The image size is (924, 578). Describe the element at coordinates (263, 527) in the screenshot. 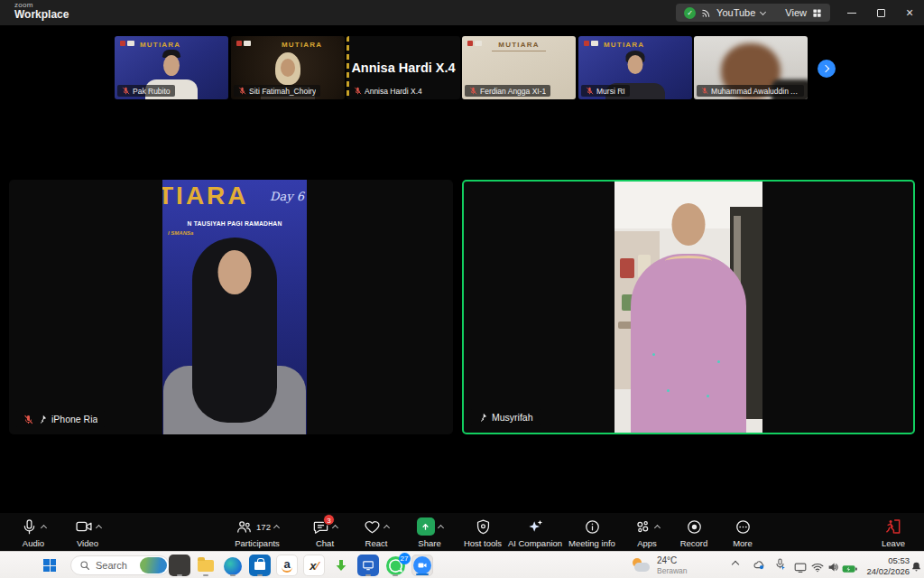

I see `participants-count: 172` at that location.